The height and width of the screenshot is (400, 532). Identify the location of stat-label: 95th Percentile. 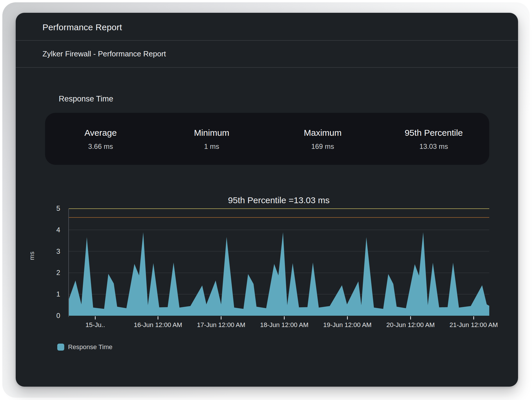
(434, 133).